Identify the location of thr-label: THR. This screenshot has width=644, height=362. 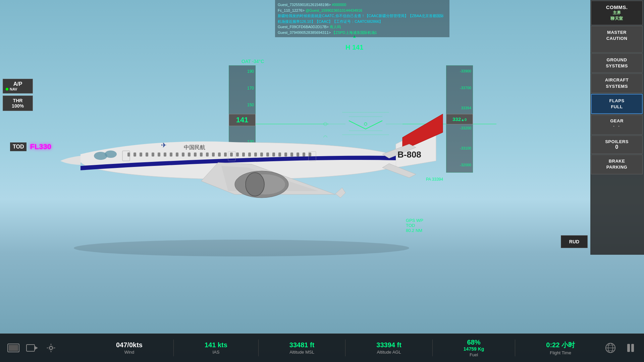
(18, 101).